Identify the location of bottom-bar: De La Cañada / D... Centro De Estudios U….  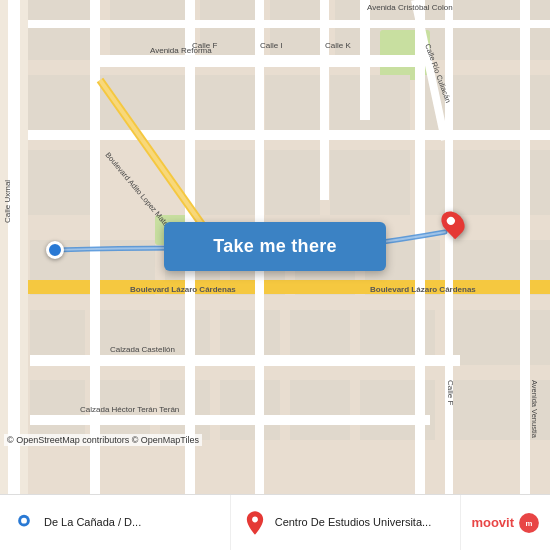
(275, 522).